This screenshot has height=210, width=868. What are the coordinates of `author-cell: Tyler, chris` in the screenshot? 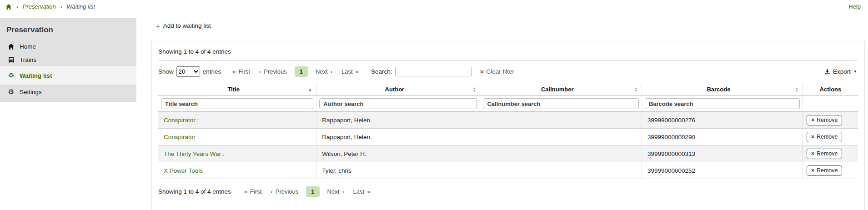 It's located at (398, 171).